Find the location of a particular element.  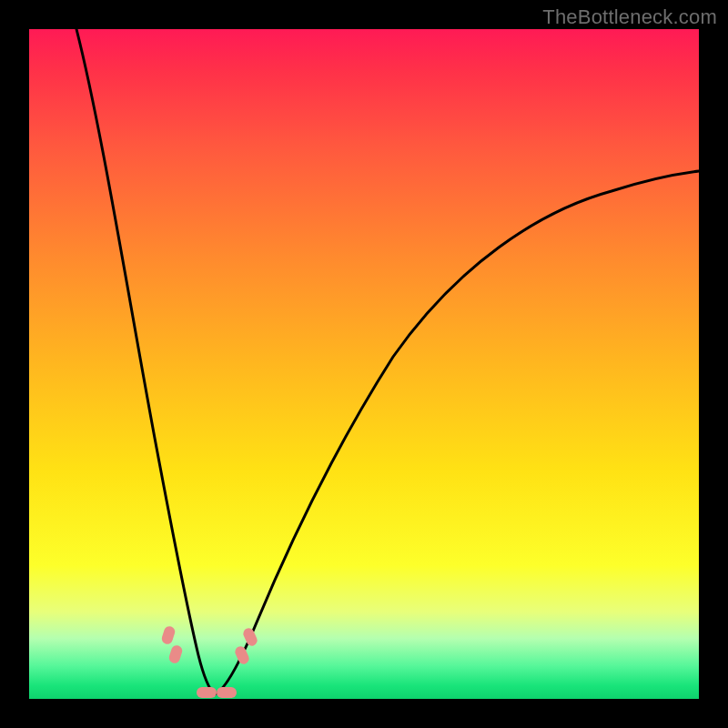

data-point-left-a is located at coordinates (168, 635).